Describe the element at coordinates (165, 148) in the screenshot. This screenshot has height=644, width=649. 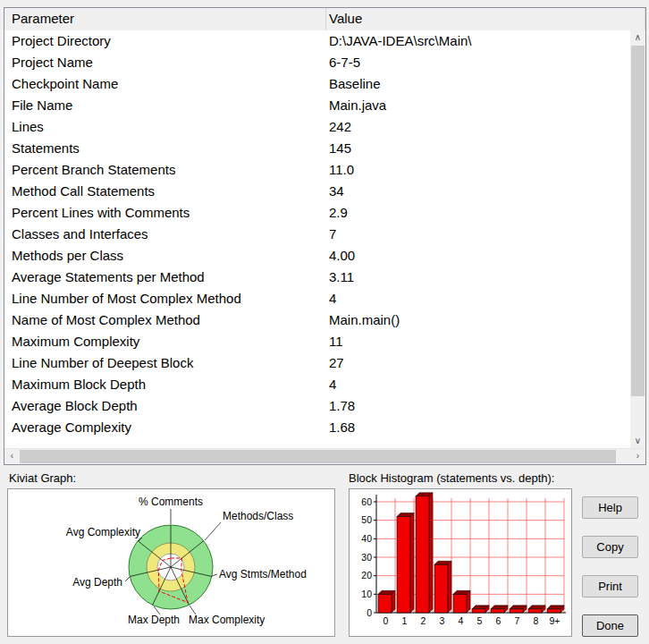
I see `parameter-cell: Statements` at that location.